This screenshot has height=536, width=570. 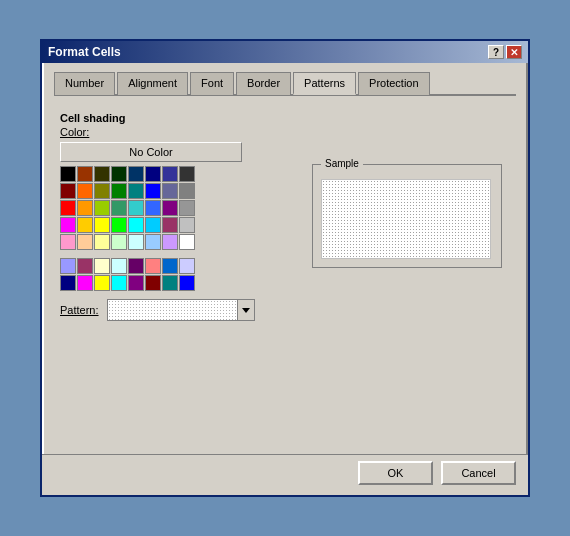 What do you see at coordinates (406, 219) in the screenshot?
I see `sample-preview` at bounding box center [406, 219].